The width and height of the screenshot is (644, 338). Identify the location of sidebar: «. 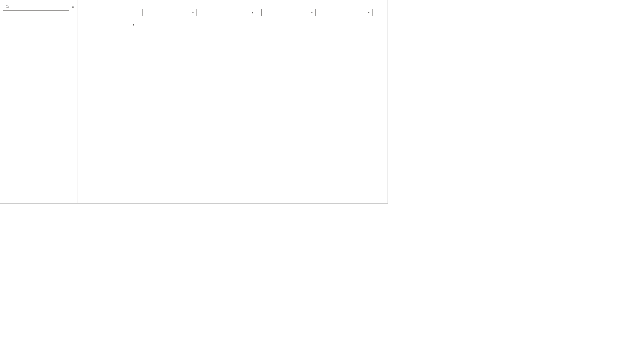
(39, 102).